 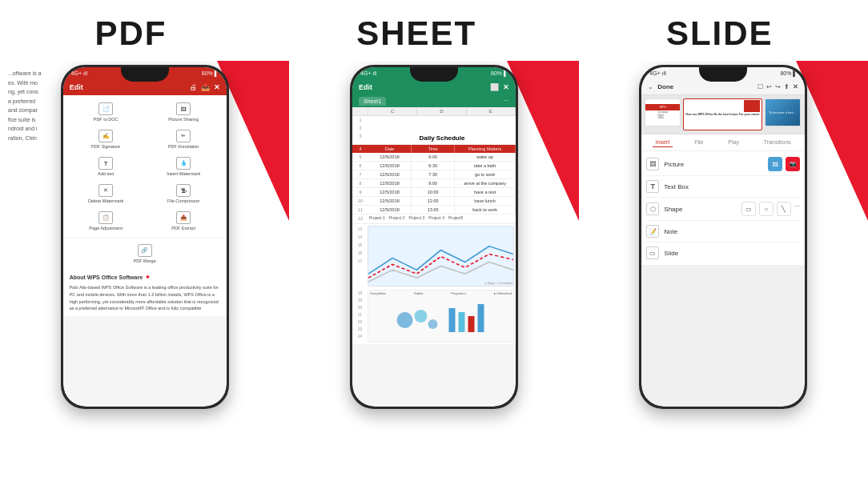 I want to click on picture-sharing-icon: 🖼, so click(x=183, y=109).